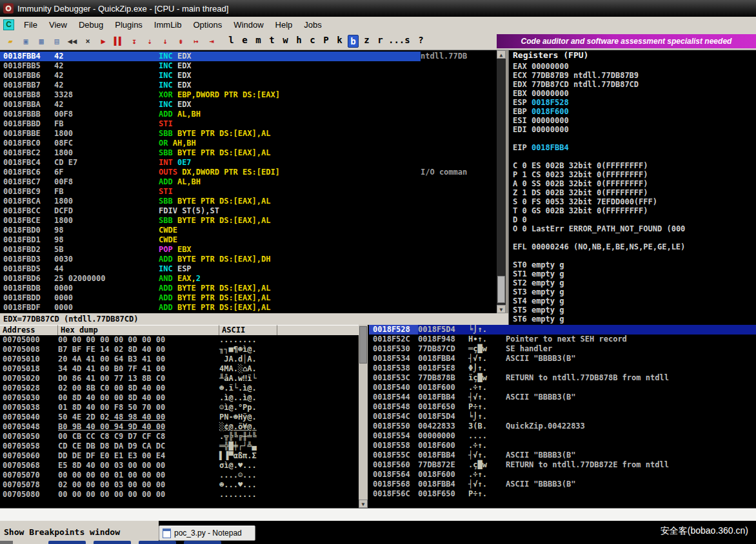 The width and height of the screenshot is (756, 544). Describe the element at coordinates (179, 456) in the screenshot. I see `dump-row: 00705060DD DE DF E0 E1 E3 00 E4▌▐▀αßπ.Σ` at that location.